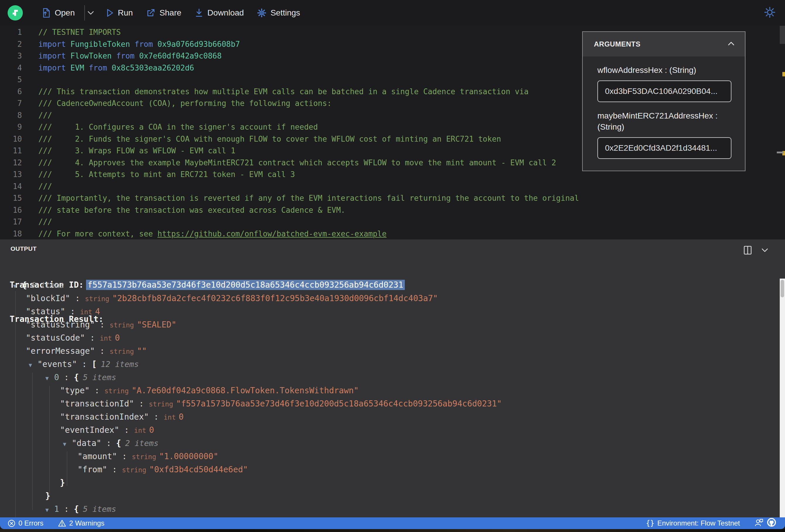 This screenshot has height=532, width=785. Describe the element at coordinates (664, 122) in the screenshot. I see `argument-label: maybeMintERC721AddressHex : (String)` at that location.